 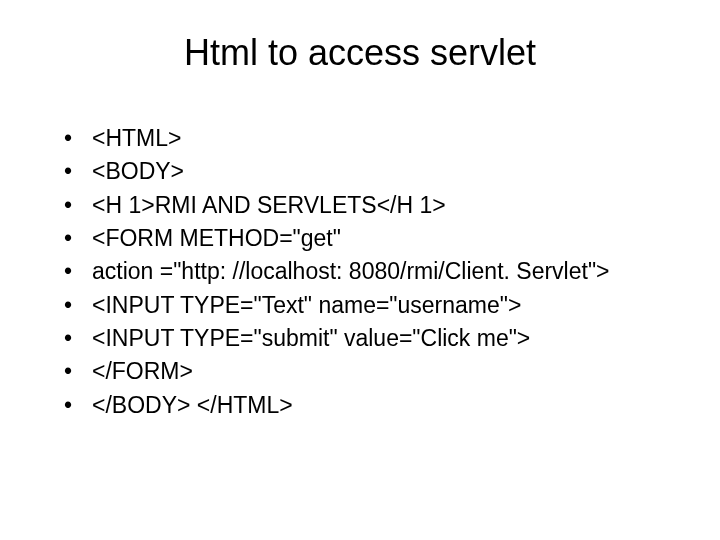 What do you see at coordinates (386, 206) in the screenshot?
I see `bullet-text: <H 1>RMI AND SERVLETS</H 1>` at bounding box center [386, 206].